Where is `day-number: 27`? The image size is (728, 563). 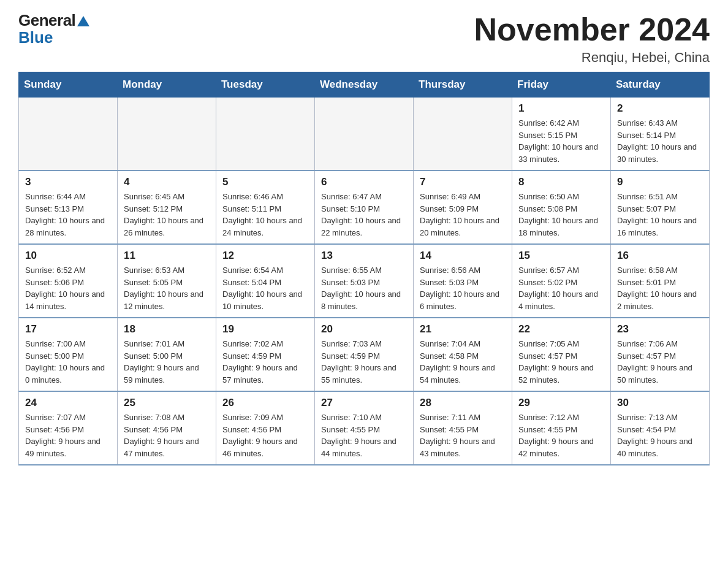 day-number: 27 is located at coordinates (364, 403).